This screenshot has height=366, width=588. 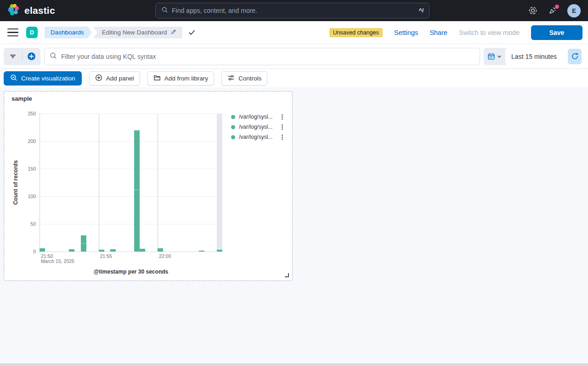 What do you see at coordinates (99, 183) in the screenshot?
I see `x-gridline` at bounding box center [99, 183].